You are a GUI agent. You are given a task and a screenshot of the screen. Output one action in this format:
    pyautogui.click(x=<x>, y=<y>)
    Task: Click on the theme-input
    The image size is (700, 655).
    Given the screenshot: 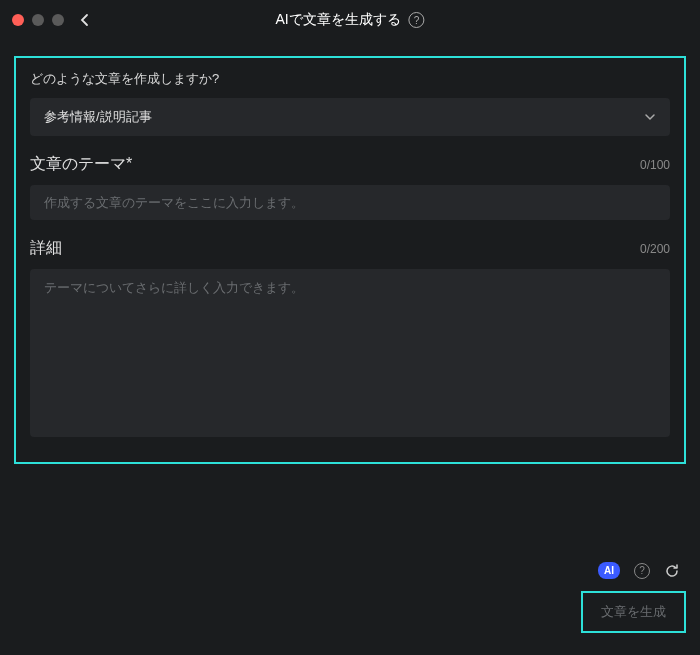 What is the action you would take?
    pyautogui.click(x=350, y=202)
    